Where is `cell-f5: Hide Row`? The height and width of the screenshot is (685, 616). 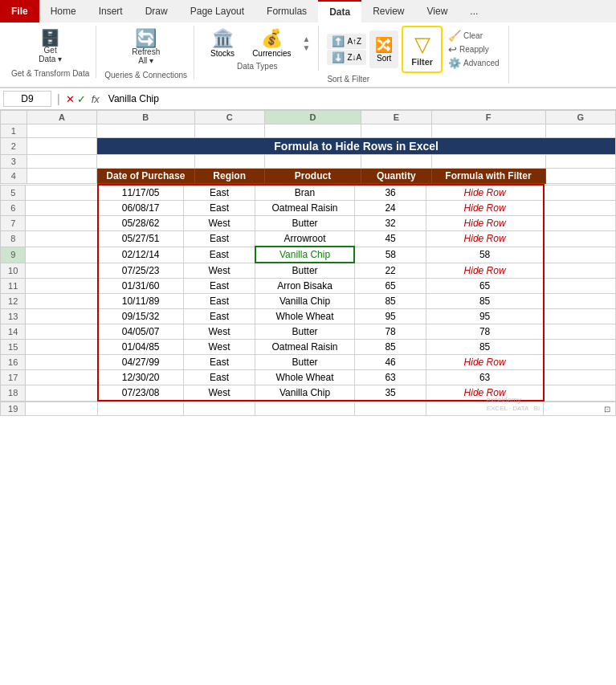
cell-f5: Hide Row is located at coordinates (485, 193).